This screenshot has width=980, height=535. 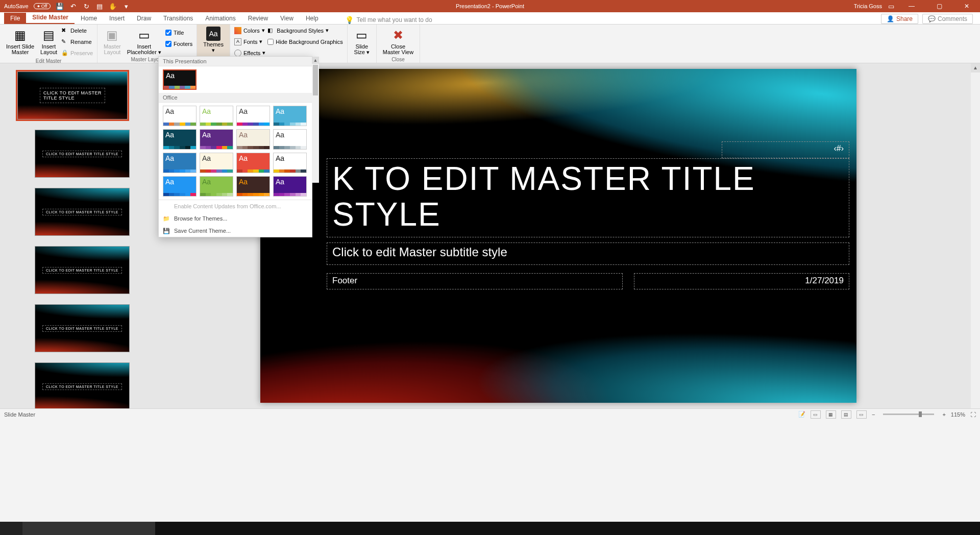 What do you see at coordinates (250, 31) in the screenshot?
I see `colors-button: Colors ▾` at bounding box center [250, 31].